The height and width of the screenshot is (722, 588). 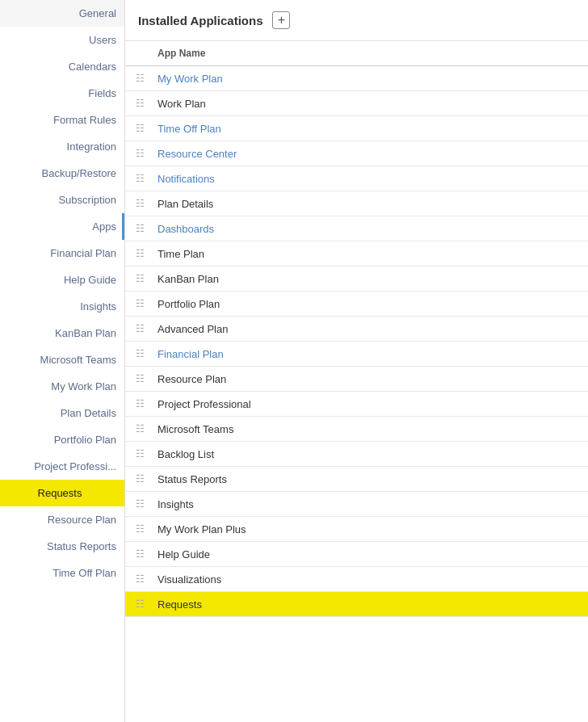 I want to click on sidebar-item-subscription: Subscription, so click(x=62, y=200).